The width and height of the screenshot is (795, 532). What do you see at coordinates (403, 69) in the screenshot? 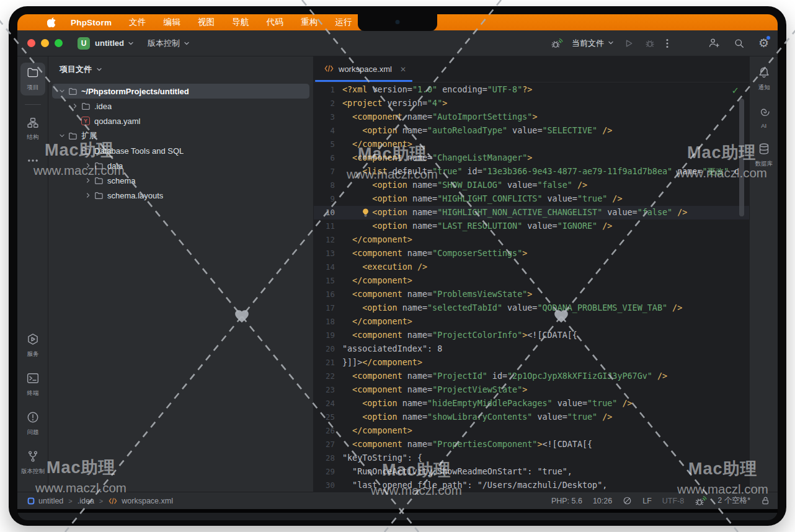
I see `close-tab-icon: ✕` at bounding box center [403, 69].